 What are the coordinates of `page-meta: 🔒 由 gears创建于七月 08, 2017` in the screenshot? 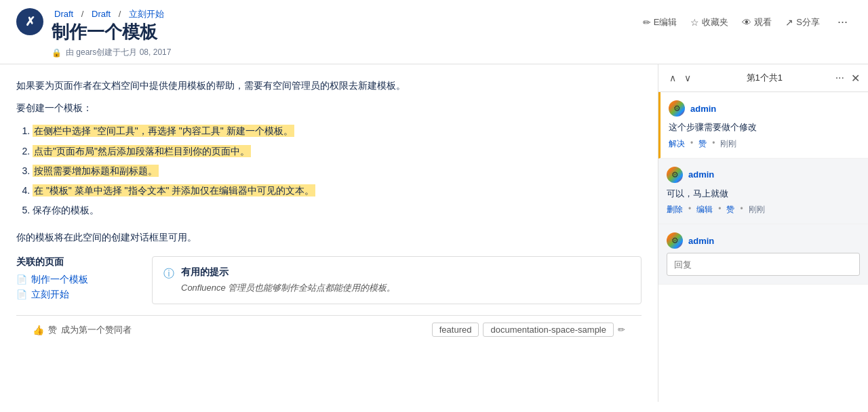 It's located at (111, 53).